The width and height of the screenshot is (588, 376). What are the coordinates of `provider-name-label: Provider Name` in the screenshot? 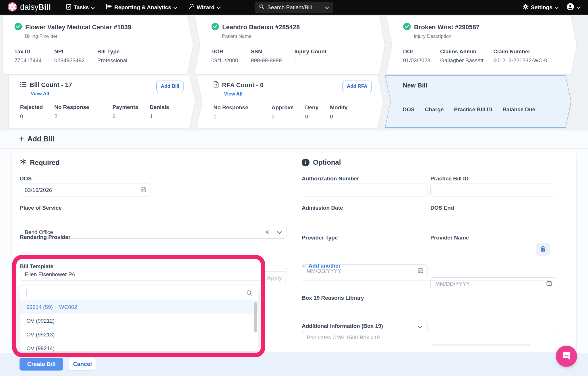 It's located at (450, 238).